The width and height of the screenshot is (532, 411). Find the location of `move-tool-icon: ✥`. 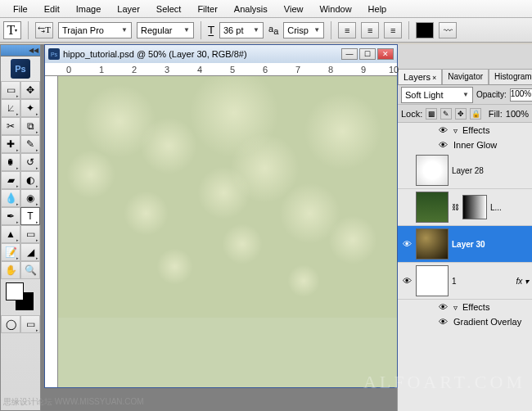

move-tool-icon: ✥ is located at coordinates (30, 90).